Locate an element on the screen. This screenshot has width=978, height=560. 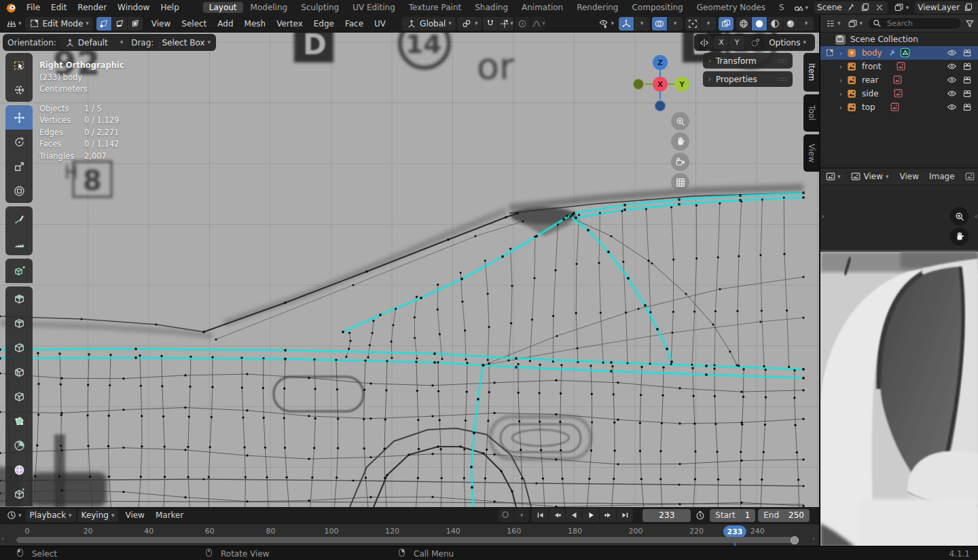
workspace-tab-uv-editing: UV Editing is located at coordinates (374, 7).